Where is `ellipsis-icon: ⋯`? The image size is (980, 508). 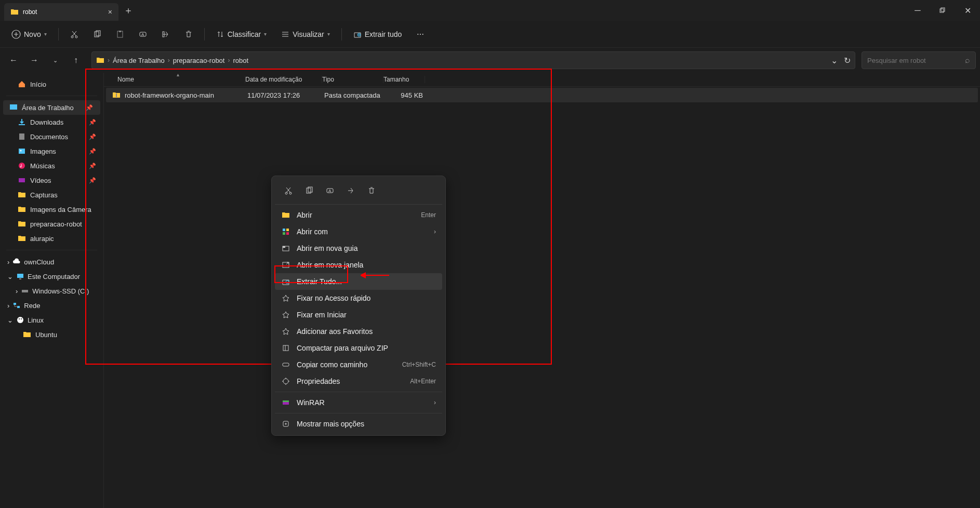
ellipsis-icon: ⋯ is located at coordinates (420, 34).